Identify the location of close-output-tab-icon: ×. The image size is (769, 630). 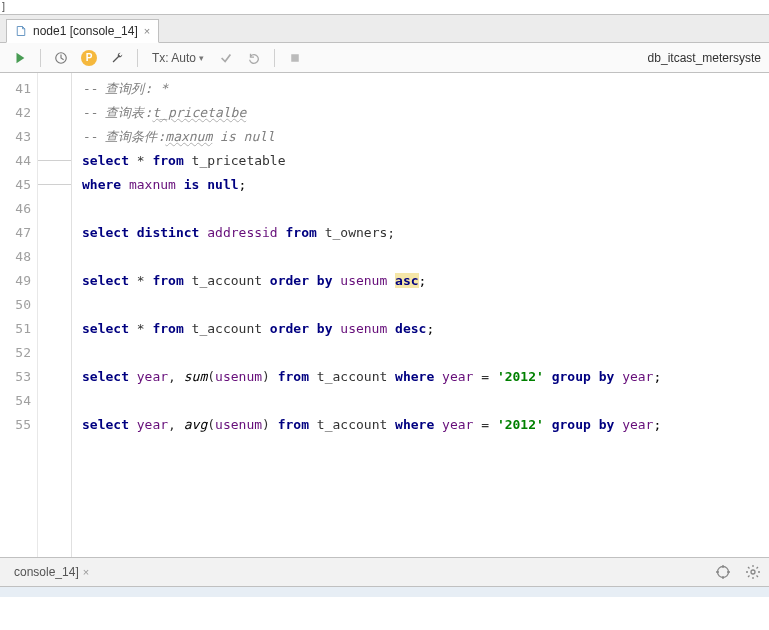
(86, 572).